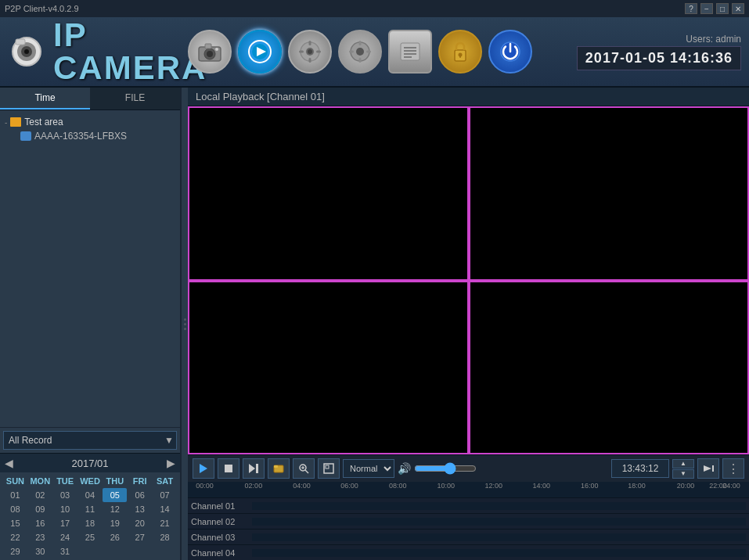 The width and height of the screenshot is (749, 560). What do you see at coordinates (91, 495) in the screenshot?
I see `cal-day: 04` at bounding box center [91, 495].